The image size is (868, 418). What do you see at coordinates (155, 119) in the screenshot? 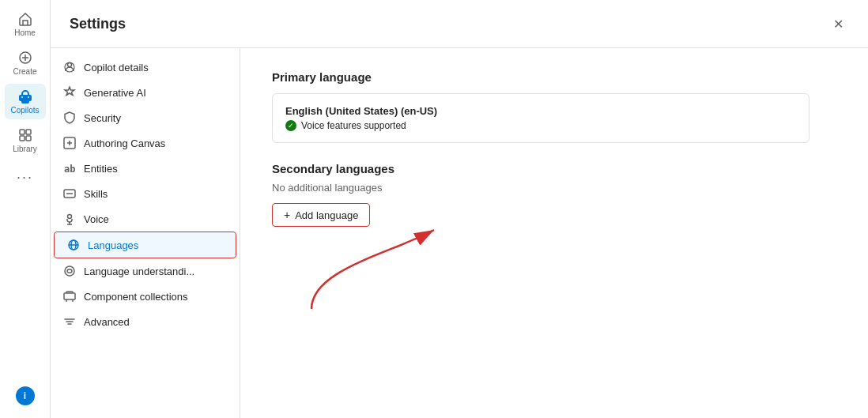
I see `sidebar-item-security-label: Security` at bounding box center [155, 119].